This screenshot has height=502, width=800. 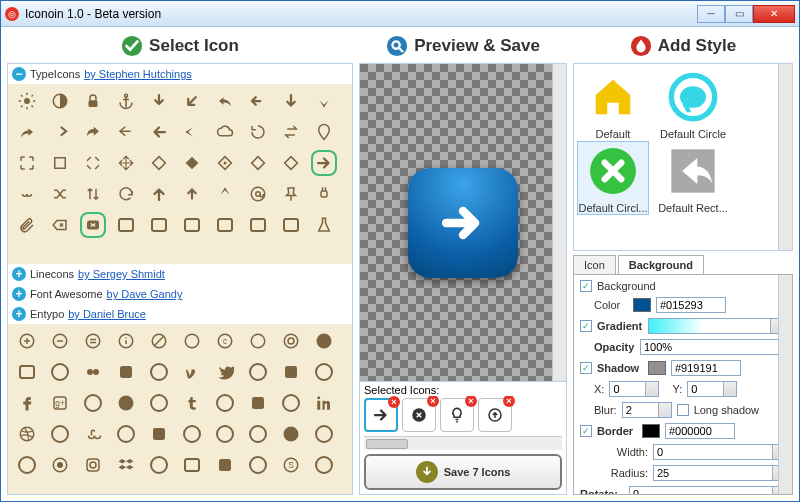 I want to click on back-thin-icon, so click(x=126, y=132).